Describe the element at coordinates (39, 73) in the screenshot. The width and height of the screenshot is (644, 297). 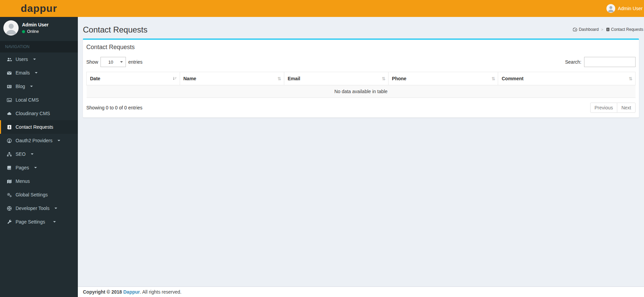
I see `sidebar-item-emails: Emails` at that location.